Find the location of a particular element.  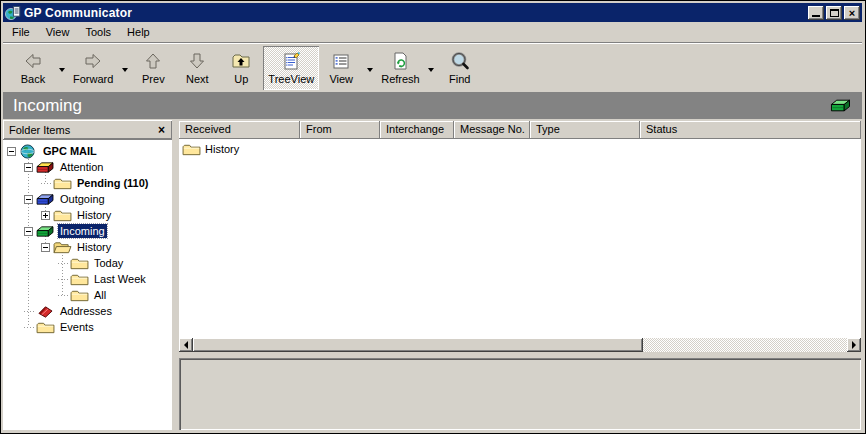

column-header-from: From is located at coordinates (340, 130).